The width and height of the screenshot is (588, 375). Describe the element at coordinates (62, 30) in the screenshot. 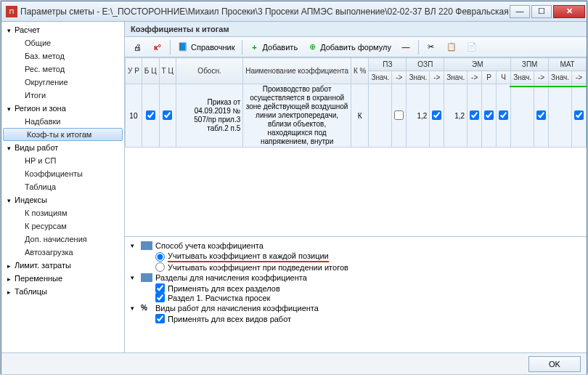

I see `tree-group-calc: Расчет` at that location.